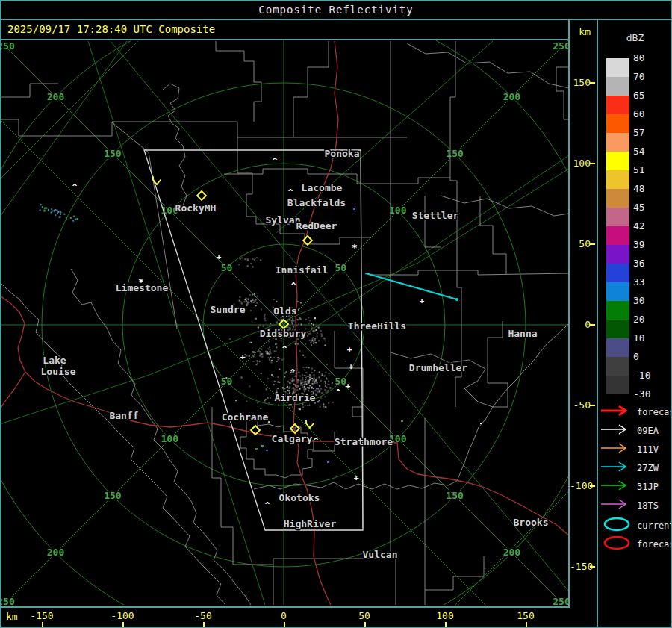 The height and width of the screenshot is (628, 672). I want to click on ring-distance-label: 100, so click(170, 439).